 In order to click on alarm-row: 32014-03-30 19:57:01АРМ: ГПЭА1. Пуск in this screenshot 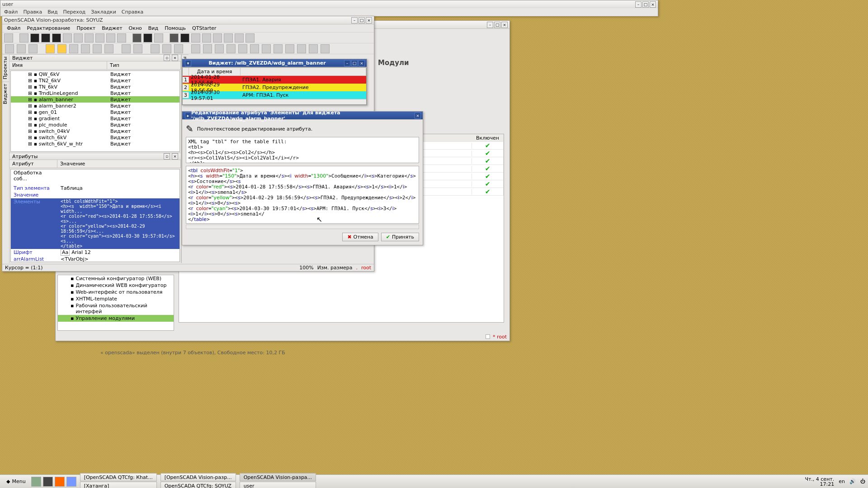, I will do `click(274, 95)`.